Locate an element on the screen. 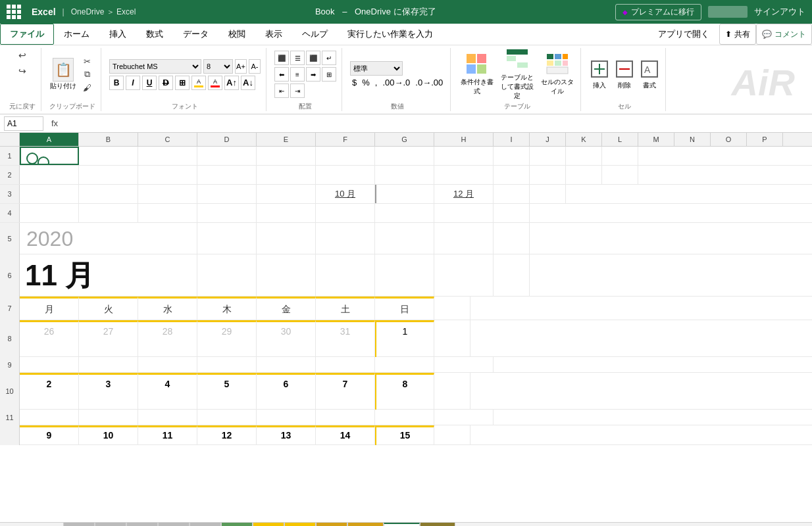 This screenshot has height=526, width=812. cell-J3 is located at coordinates (547, 194).